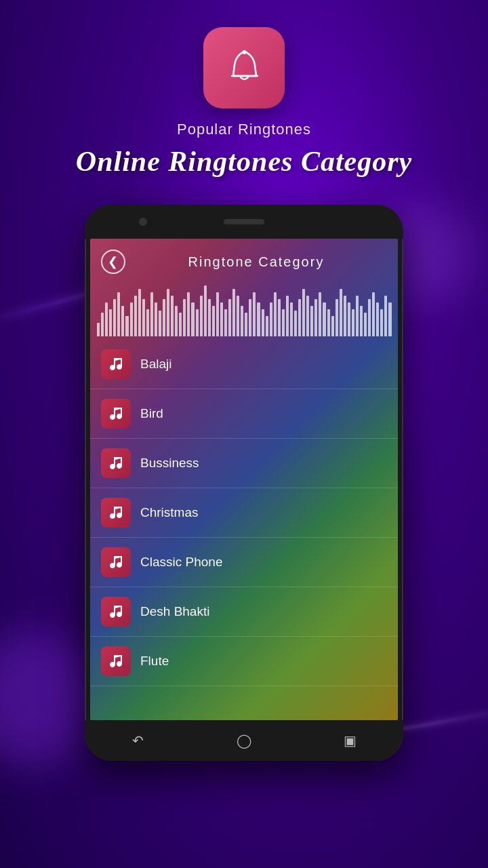 The height and width of the screenshot is (868, 488). What do you see at coordinates (143, 222) in the screenshot?
I see `phone-camera` at bounding box center [143, 222].